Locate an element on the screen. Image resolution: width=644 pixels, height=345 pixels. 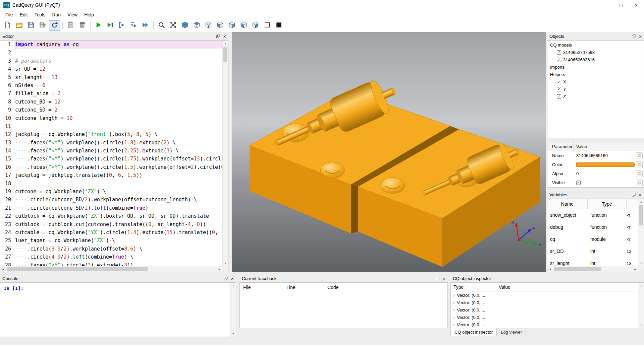
code-line-1: 1import·cadquery·as·cq is located at coordinates (111, 45).